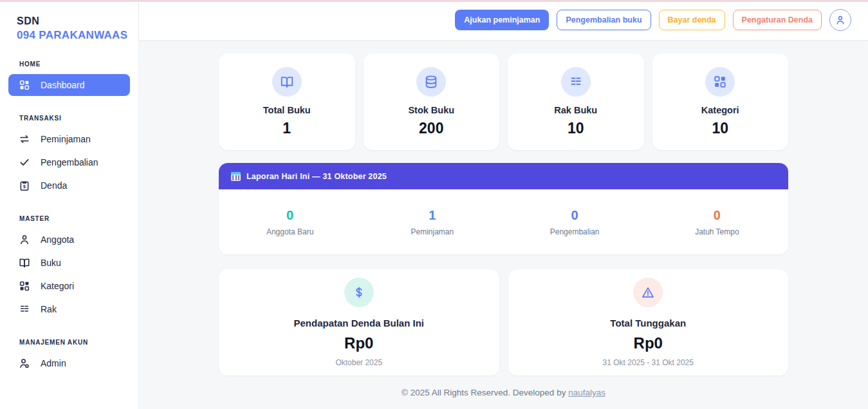 This screenshot has width=868, height=409. I want to click on sidebar-item-rak: Rak, so click(69, 309).